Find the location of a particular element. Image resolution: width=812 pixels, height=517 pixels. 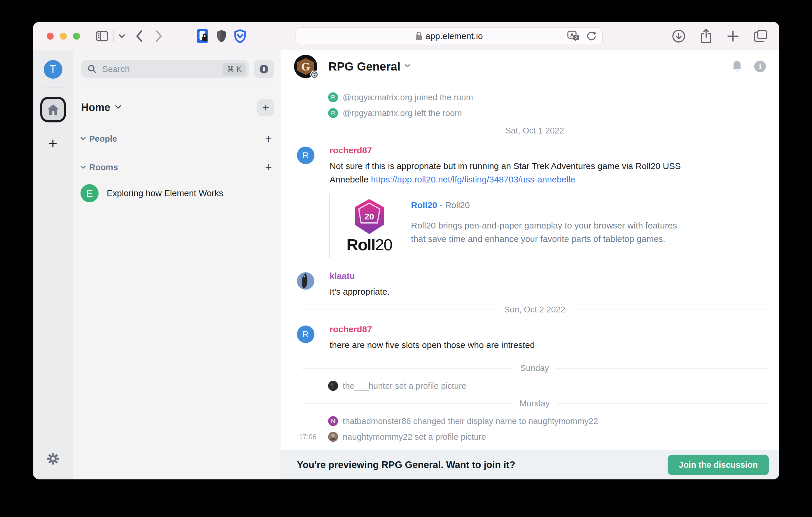

room-list-item-name: Exploring how Element Works is located at coordinates (165, 193).